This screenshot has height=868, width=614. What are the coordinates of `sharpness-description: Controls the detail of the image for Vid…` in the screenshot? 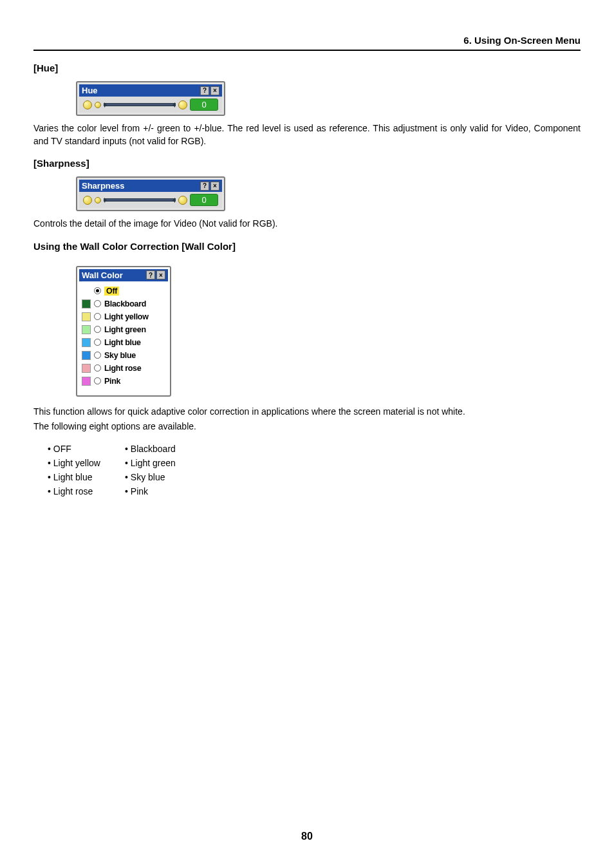 It's located at (307, 224).